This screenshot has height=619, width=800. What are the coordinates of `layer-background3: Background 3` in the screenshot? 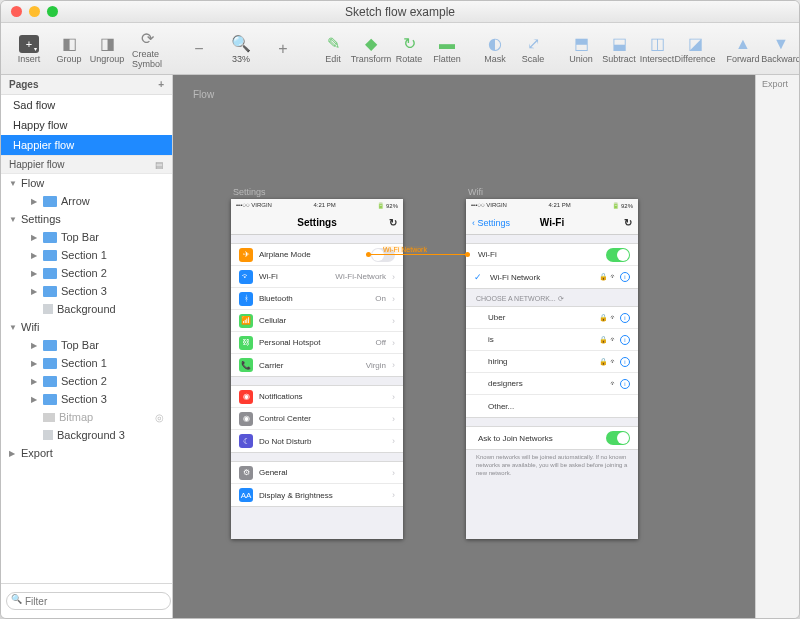 It's located at (86, 435).